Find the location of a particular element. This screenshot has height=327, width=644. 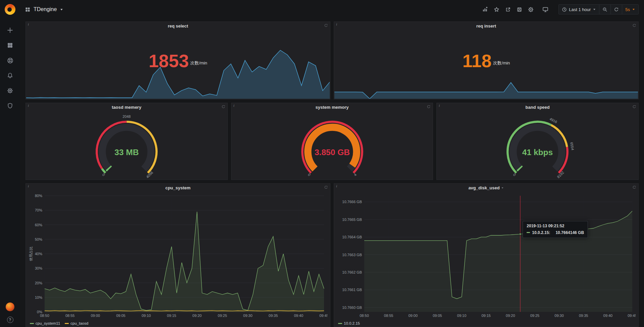

sidebar-item-create is located at coordinates (10, 30).